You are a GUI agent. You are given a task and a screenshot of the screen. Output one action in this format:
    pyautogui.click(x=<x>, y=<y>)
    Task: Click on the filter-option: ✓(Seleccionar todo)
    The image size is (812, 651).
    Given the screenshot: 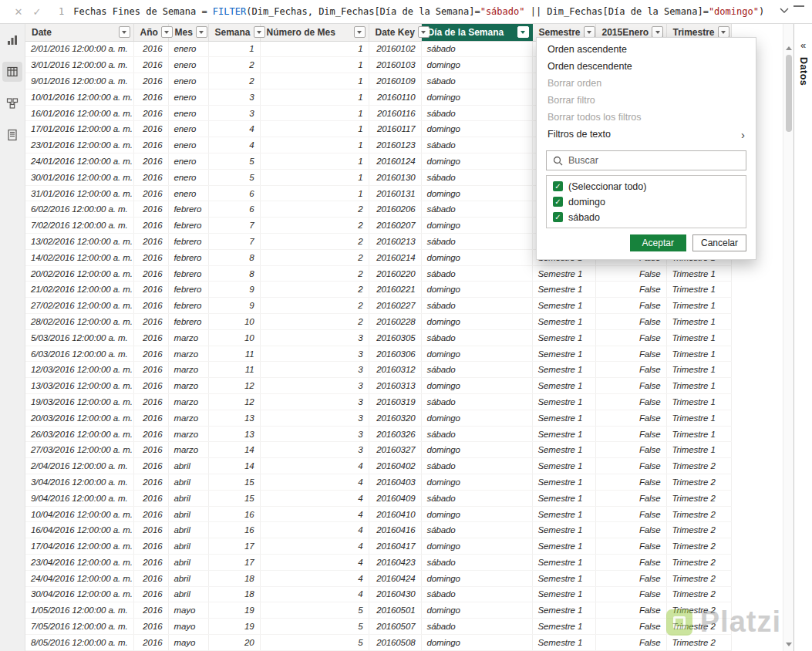 What is the action you would take?
    pyautogui.click(x=646, y=187)
    